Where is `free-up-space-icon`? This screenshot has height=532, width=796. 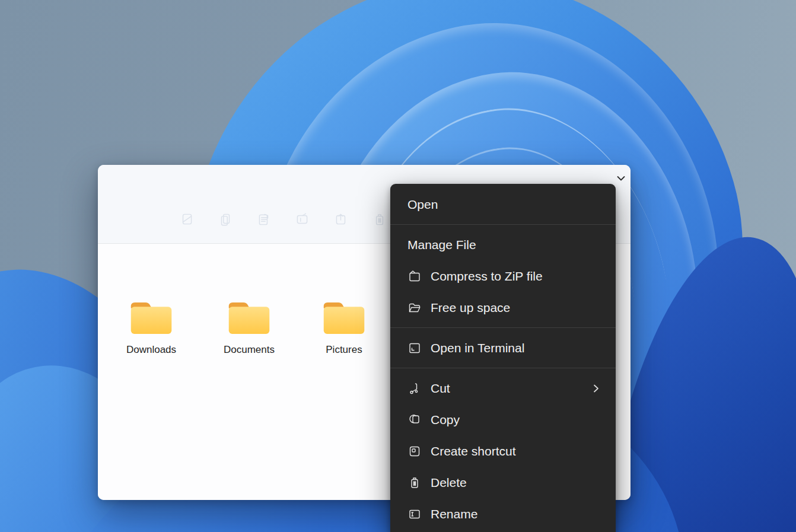
free-up-space-icon is located at coordinates (415, 308).